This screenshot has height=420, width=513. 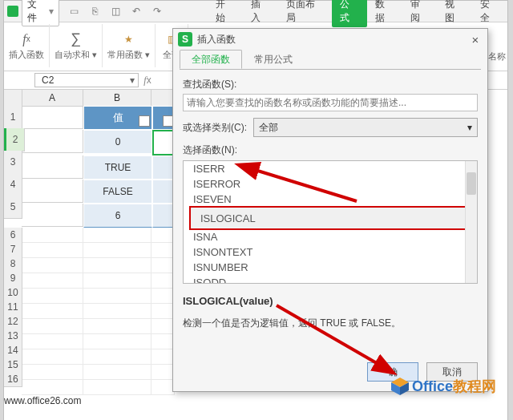 I want to click on name-box: C2 ▾, so click(x=87, y=80).